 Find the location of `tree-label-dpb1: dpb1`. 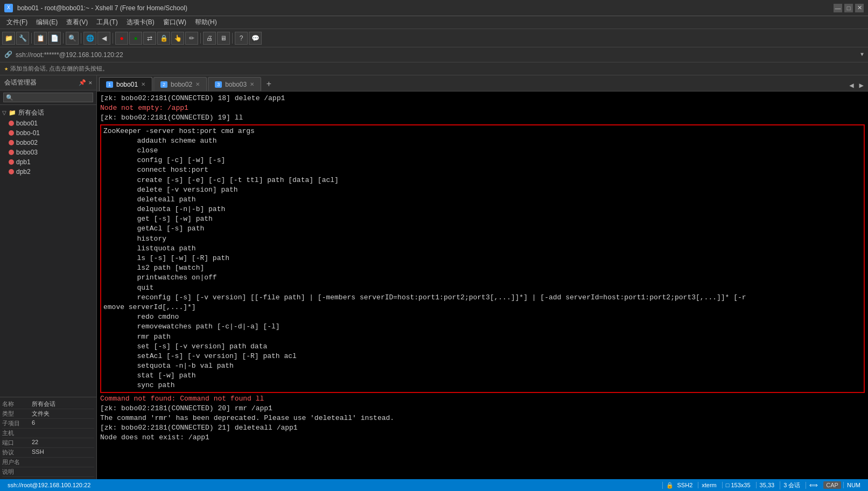

tree-label-dpb1: dpb1 is located at coordinates (24, 162).